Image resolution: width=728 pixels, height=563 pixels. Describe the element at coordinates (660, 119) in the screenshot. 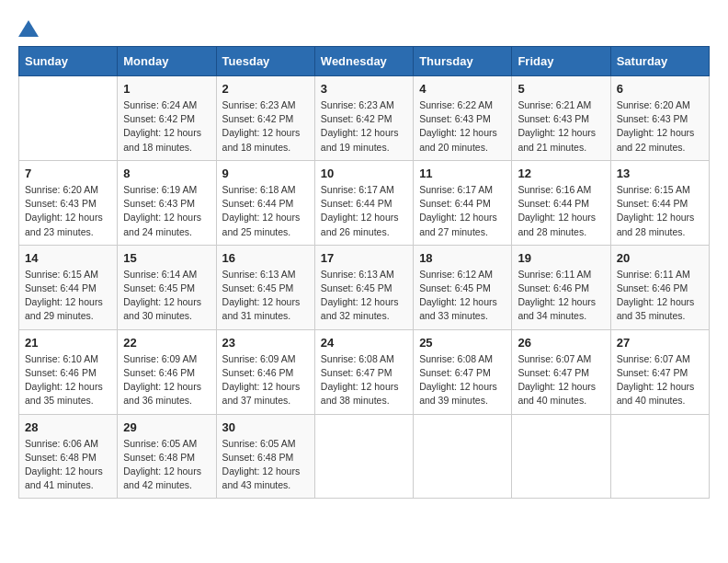

I see `calendar-cell: 6Sunrise: 6:20 AM Sunset: 6:43 PM Daylig…` at that location.